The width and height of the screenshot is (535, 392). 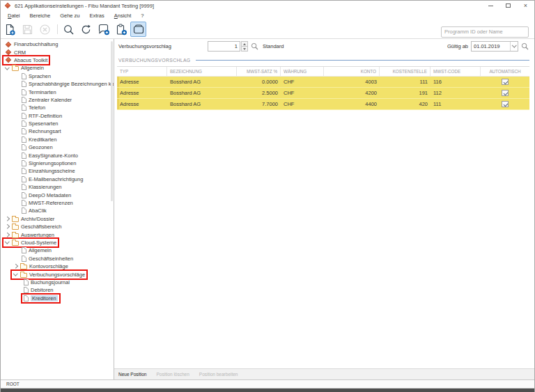 I want to click on table-header-cell: WÄHRUNG, so click(x=302, y=71).